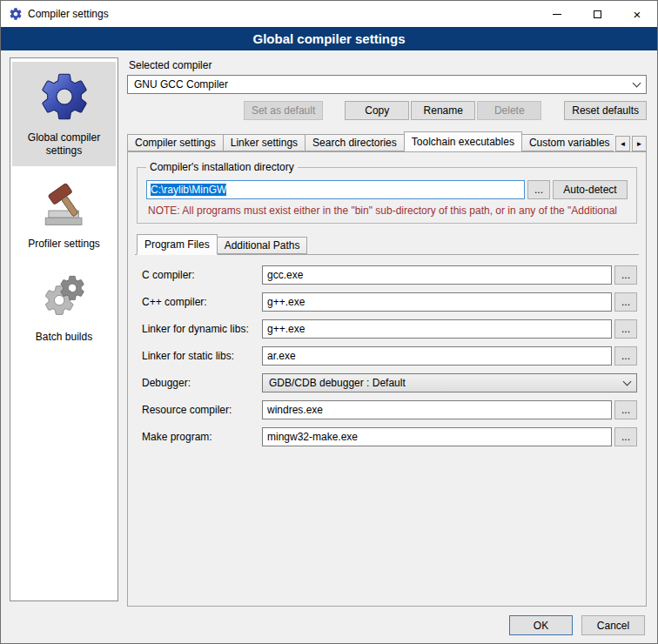  Describe the element at coordinates (64, 114) in the screenshot. I see `sidebar-item-global-compiler-settings: Global compiler settings` at that location.